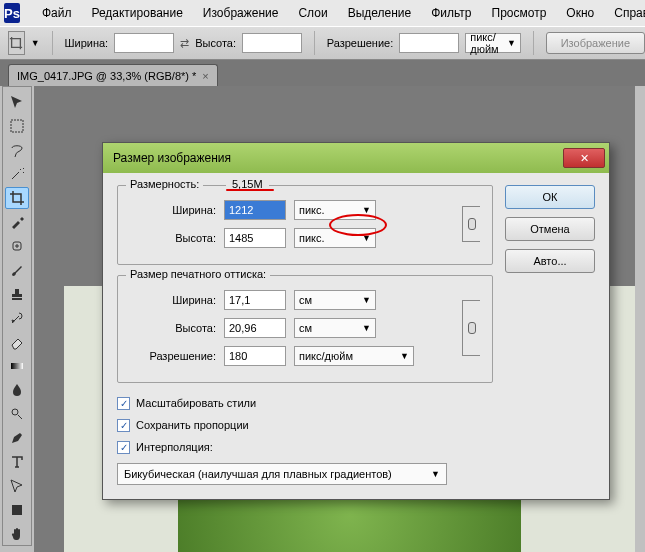 The height and width of the screenshot is (552, 645). I want to click on magic-wand-tool, so click(17, 174).